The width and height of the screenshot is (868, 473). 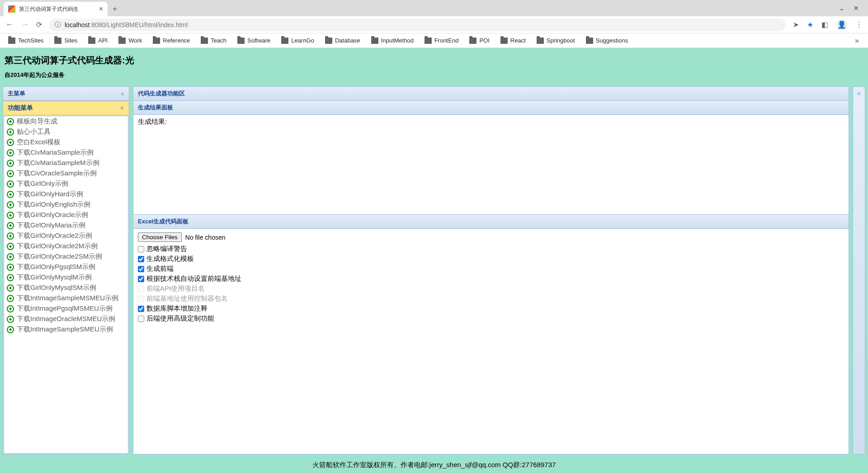 What do you see at coordinates (513, 41) in the screenshot?
I see `bookmark-item: React` at bounding box center [513, 41].